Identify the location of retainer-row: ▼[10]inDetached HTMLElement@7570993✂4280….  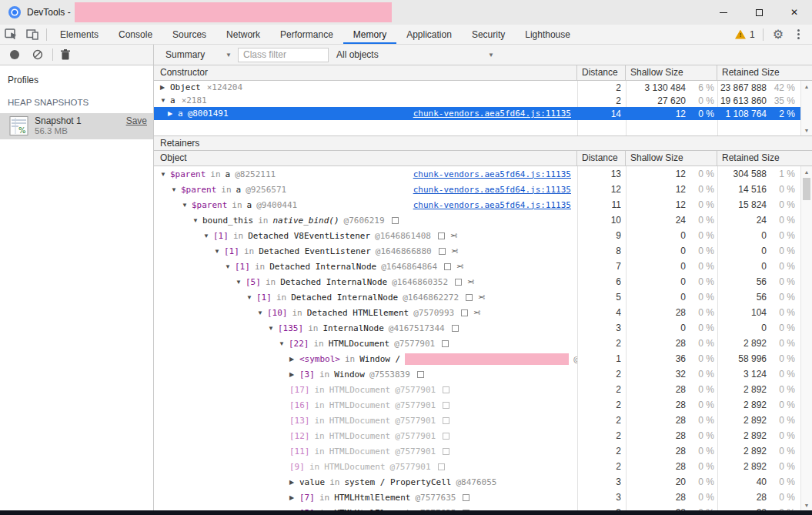
(483, 313).